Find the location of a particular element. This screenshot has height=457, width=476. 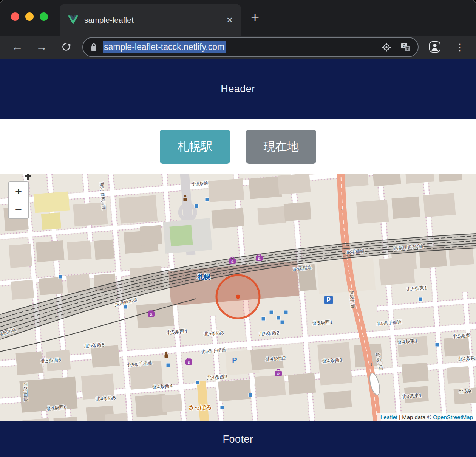

parking-label: P is located at coordinates (234, 360).